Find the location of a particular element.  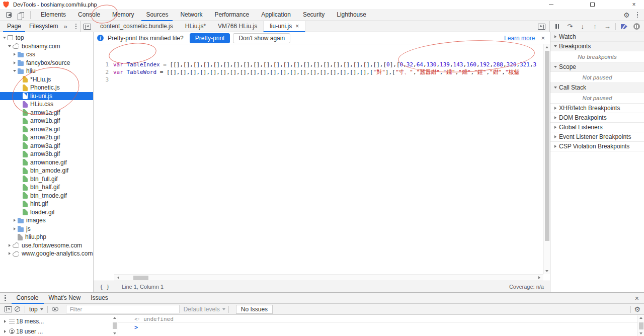

editor-horizontal-scrollbar is located at coordinates (329, 278).